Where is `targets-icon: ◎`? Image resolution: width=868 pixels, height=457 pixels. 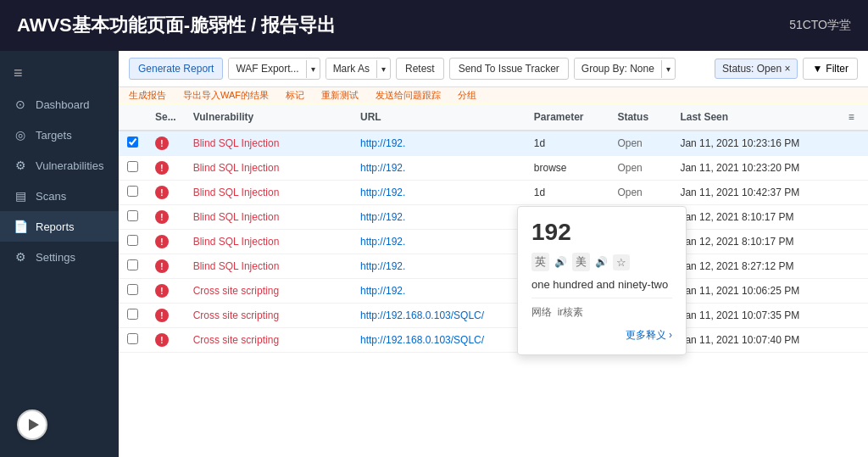
targets-icon: ◎ is located at coordinates (20, 135).